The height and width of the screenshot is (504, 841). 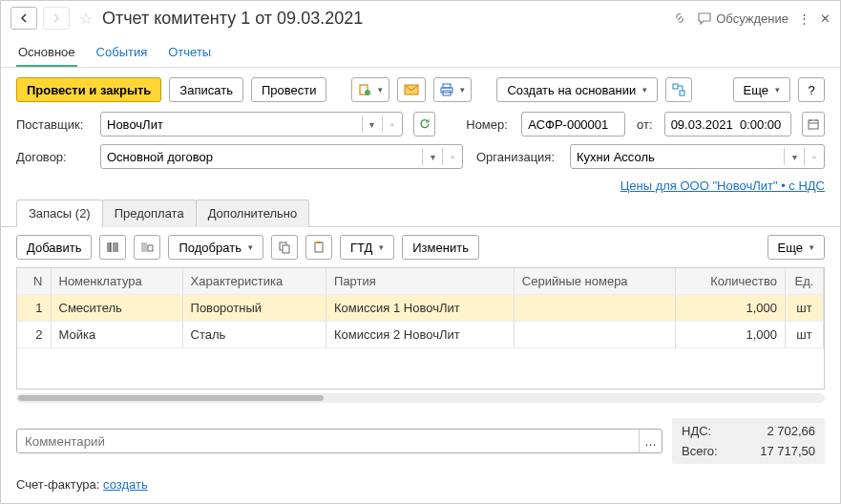 What do you see at coordinates (47, 53) in the screenshot?
I see `tab-main: Основное` at bounding box center [47, 53].